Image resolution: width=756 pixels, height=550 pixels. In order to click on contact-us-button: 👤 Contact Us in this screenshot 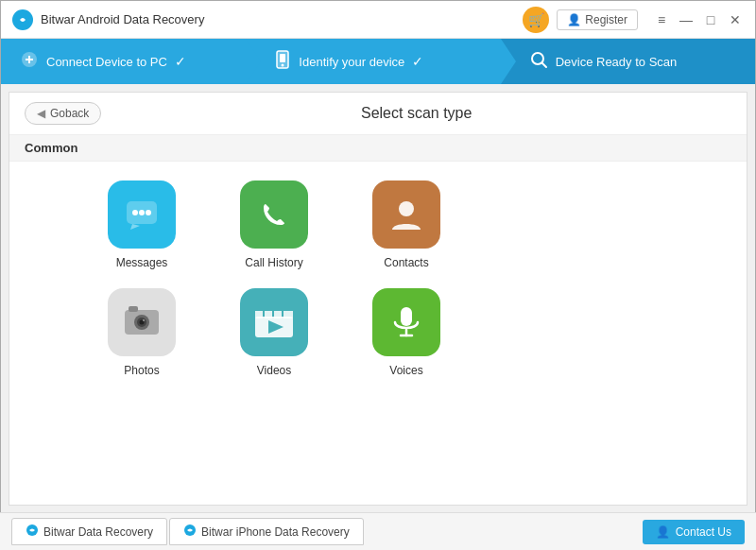, I will do `click(694, 532)`.